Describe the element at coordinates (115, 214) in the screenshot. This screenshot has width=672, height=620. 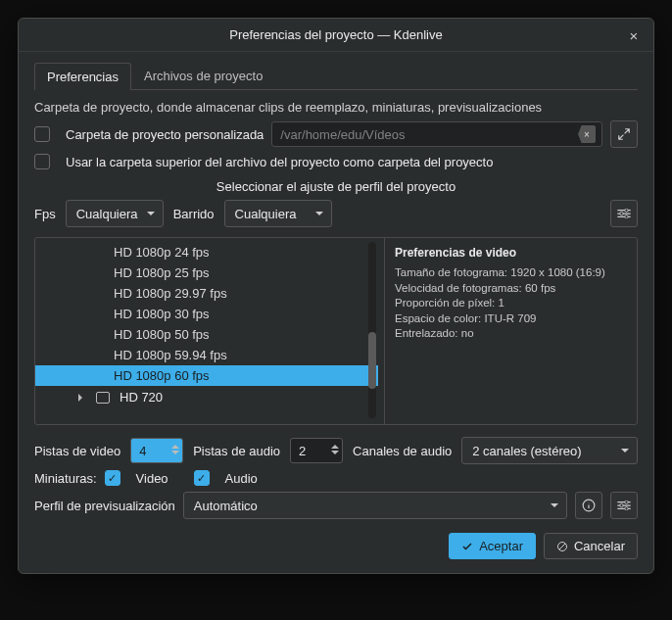
I see `fps-select: Cualquiera` at that location.